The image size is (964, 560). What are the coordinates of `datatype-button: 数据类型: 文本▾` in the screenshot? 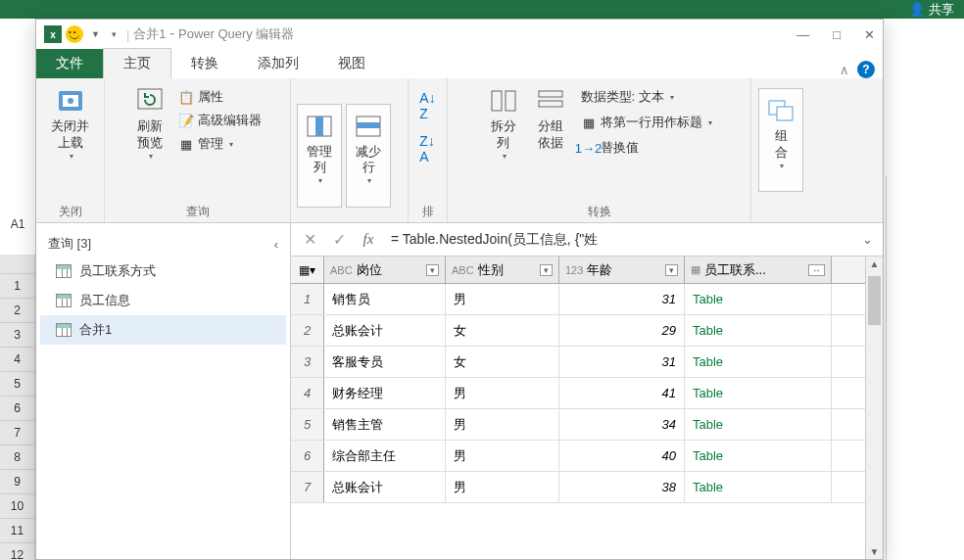 It's located at (647, 97).